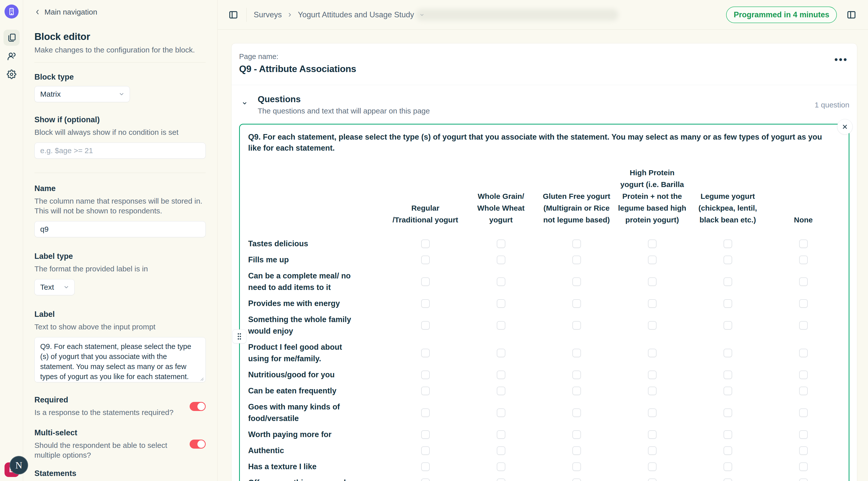 The width and height of the screenshot is (868, 481). Describe the element at coordinates (202, 379) in the screenshot. I see `resize-handle-icon` at that location.